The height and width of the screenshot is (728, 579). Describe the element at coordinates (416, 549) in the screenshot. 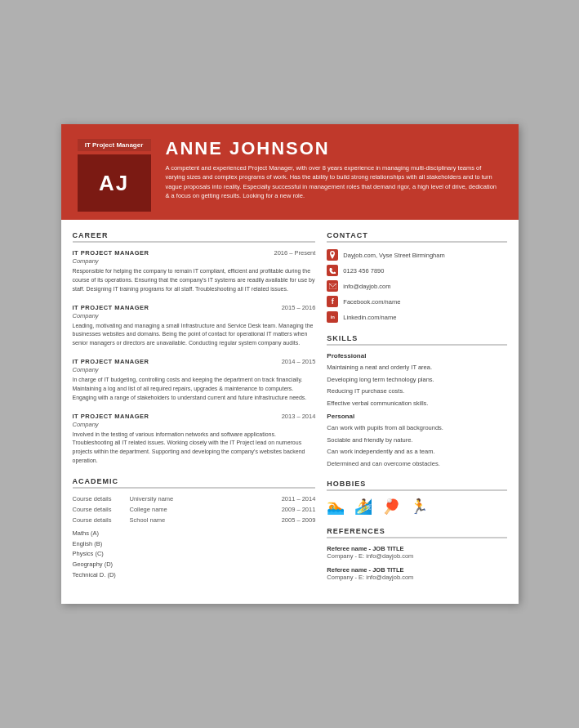

I see `ref-name-1: Referee name - JOB TITLE` at that location.